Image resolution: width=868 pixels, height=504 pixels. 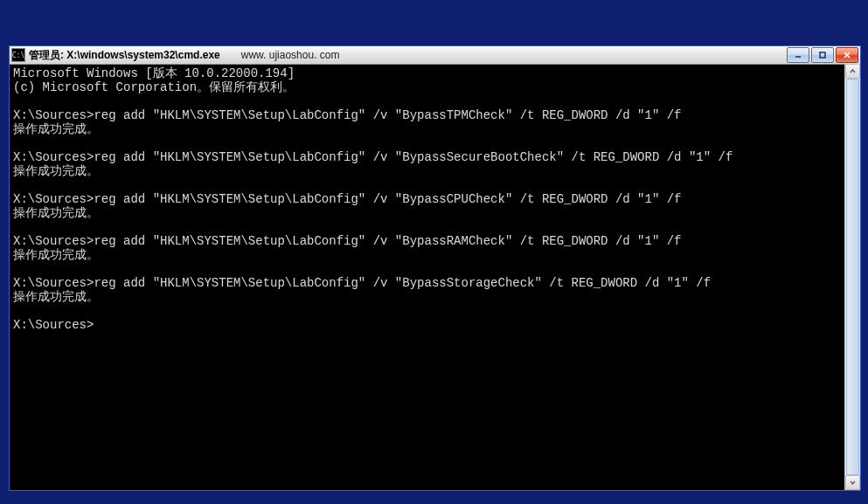 What do you see at coordinates (435, 325) in the screenshot?
I see `terminal-line: X:\Sources>` at bounding box center [435, 325].